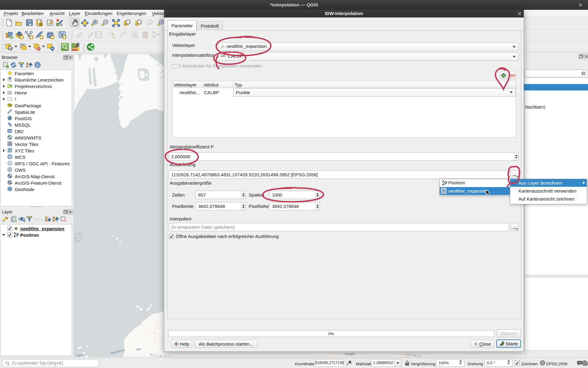 This screenshot has width=588, height=368. I want to click on svg-text: Fdérik, so click(80, 355).